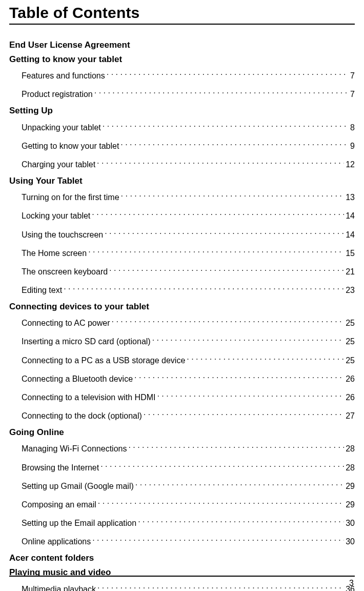  Describe the element at coordinates (63, 235) in the screenshot. I see `toc-entry-label: Using the touchscreen` at that location.